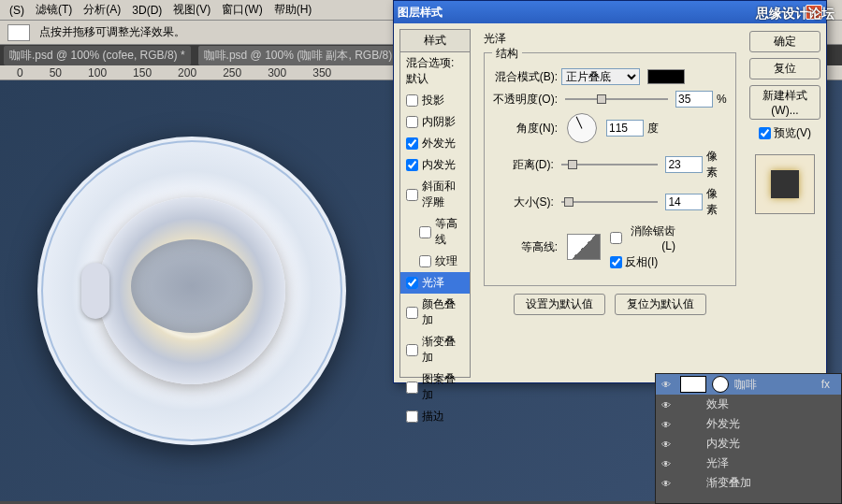 Image resolution: width=842 pixels, height=504 pixels. Describe the element at coordinates (435, 41) in the screenshot. I see `styles-header: 样式` at that location.